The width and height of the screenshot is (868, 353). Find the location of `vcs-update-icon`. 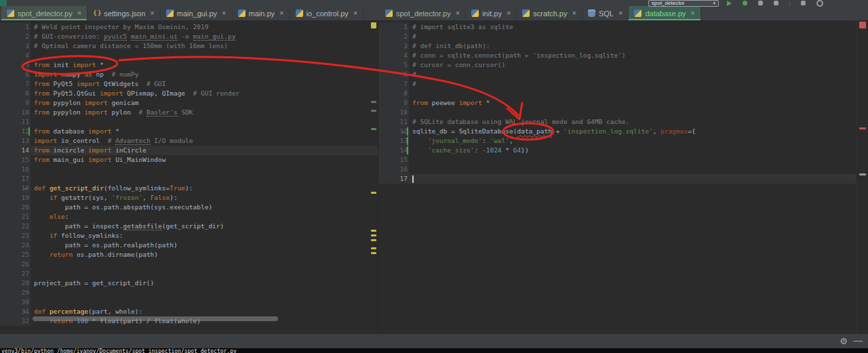

vcs-update-icon is located at coordinates (803, 3).